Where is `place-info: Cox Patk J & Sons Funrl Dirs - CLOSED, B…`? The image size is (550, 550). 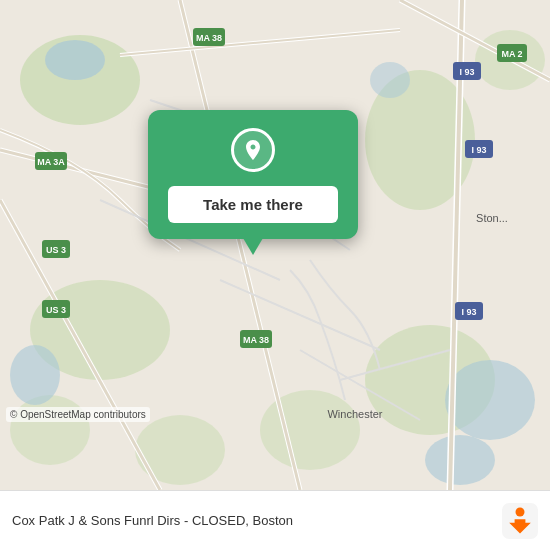 place-info: Cox Patk J & Sons Funrl Dirs - CLOSED, B… is located at coordinates (252, 520).